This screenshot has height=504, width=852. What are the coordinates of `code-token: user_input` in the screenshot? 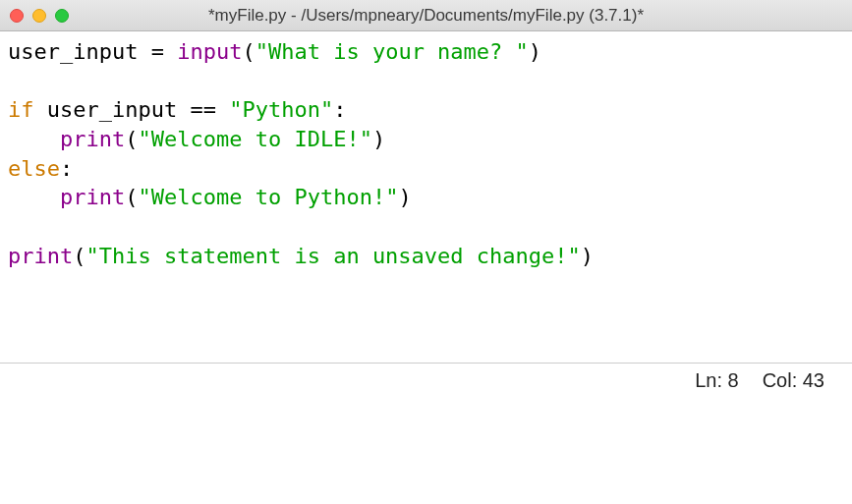 It's located at (73, 51).